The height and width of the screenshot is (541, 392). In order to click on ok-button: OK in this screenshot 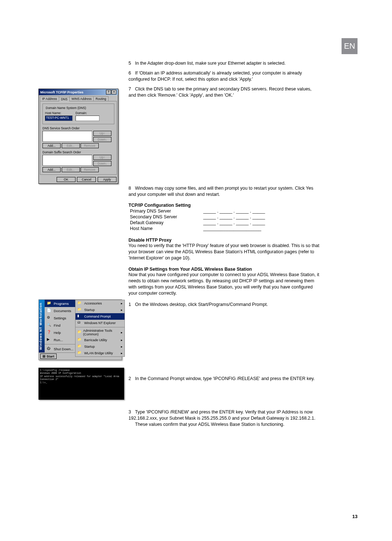, I will do `click(66, 179)`.